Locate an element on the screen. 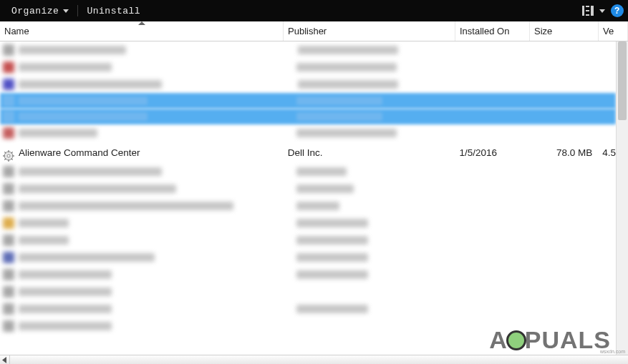 The width and height of the screenshot is (628, 364). list-item-alienware-command-center: Alienware Command Center Dell Inc. 1/5/2… is located at coordinates (308, 152).